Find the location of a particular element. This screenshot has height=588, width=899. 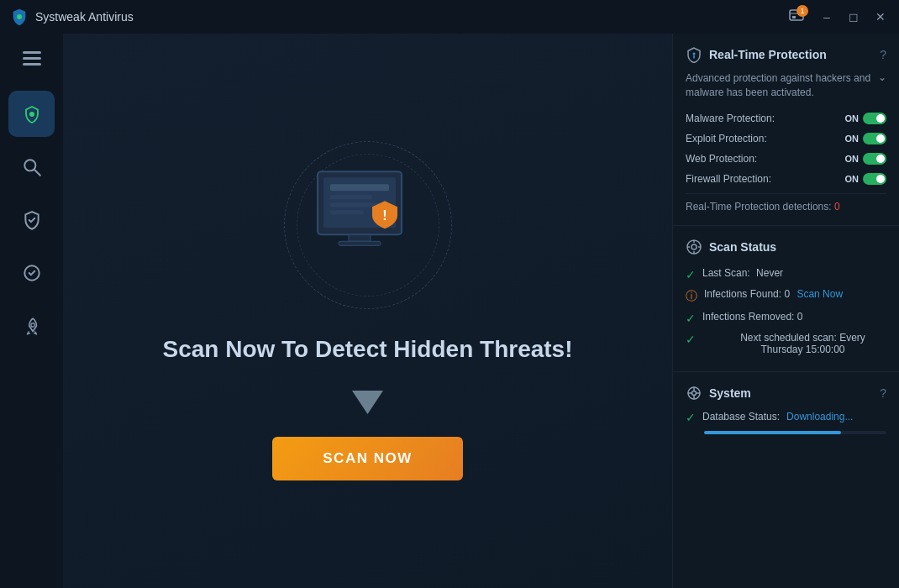

firewall-protection-row: Firewall Protection: ON is located at coordinates (786, 179).